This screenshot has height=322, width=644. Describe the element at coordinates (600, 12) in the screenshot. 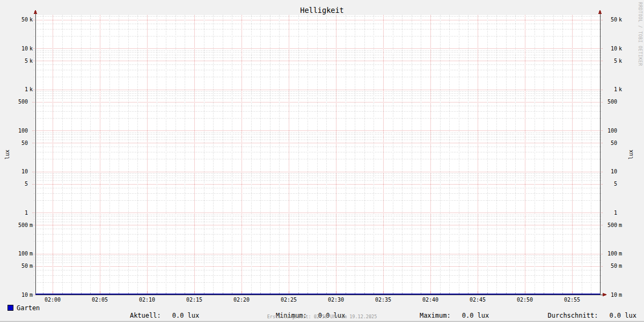

I see `axis-arrow-up-right` at that location.